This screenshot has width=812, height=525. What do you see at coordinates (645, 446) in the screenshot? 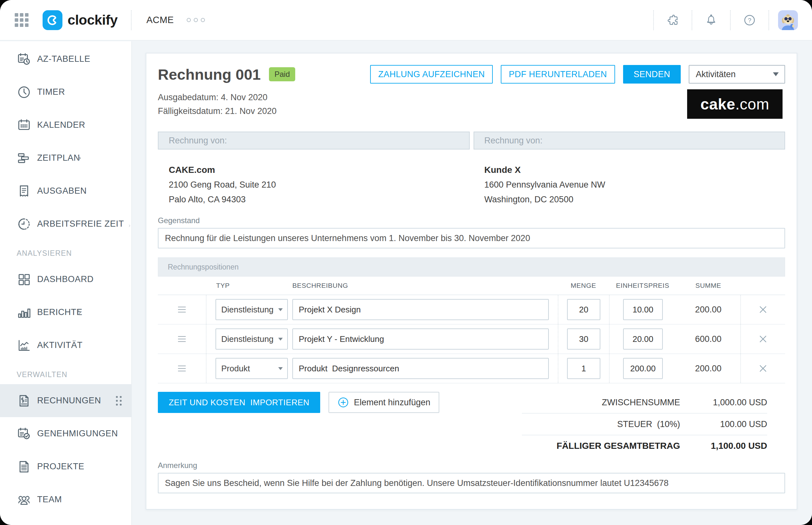
I see `total-due-row: FÄLLIGER GESAMTBETRAG 1,100.00 USD` at bounding box center [645, 446].